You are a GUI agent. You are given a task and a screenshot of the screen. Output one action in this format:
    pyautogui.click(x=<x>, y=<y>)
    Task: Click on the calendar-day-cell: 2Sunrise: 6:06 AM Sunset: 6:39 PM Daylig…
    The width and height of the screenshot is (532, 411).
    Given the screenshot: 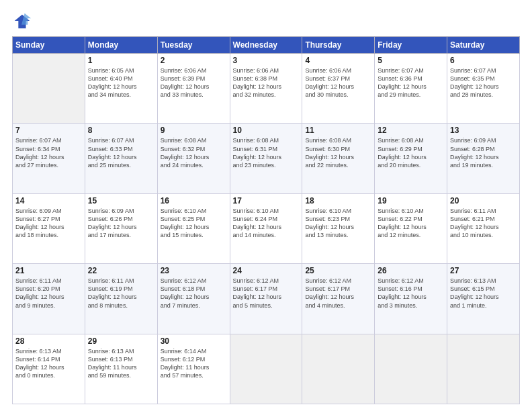 What is the action you would take?
    pyautogui.click(x=193, y=89)
    